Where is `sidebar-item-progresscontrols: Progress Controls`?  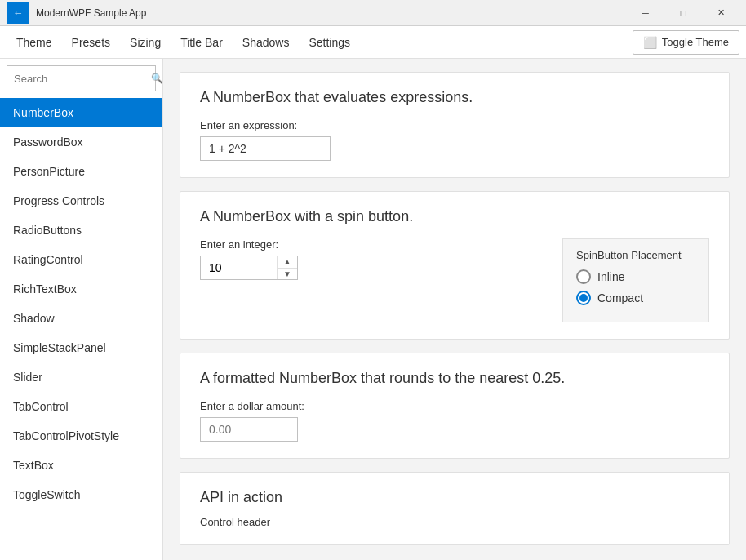
sidebar-item-progresscontrols: Progress Controls is located at coordinates (82, 201).